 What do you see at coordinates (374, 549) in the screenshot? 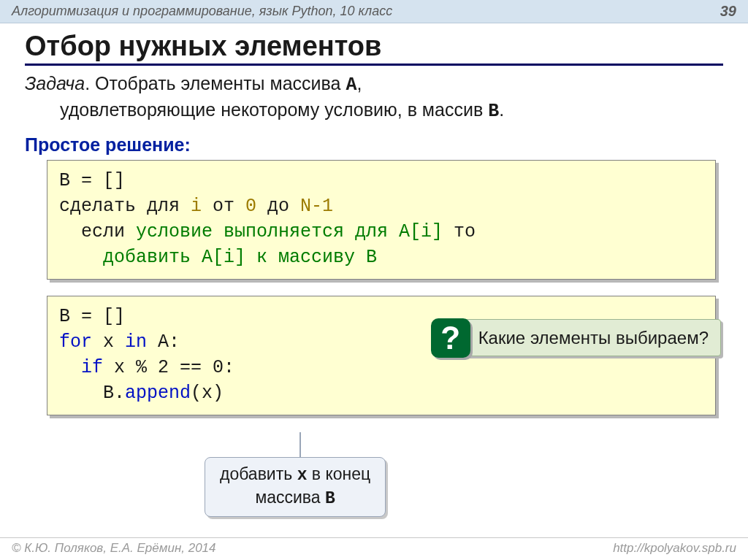
I see `footer: © К.Ю. Поляков, Е.А. Ерёмин, 2014 http:/…` at bounding box center [374, 549].